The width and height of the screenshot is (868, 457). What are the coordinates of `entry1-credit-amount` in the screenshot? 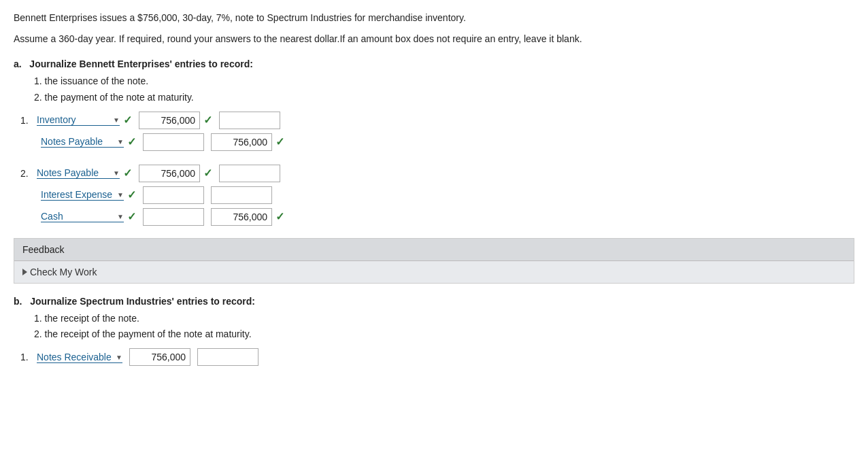 It's located at (241, 142).